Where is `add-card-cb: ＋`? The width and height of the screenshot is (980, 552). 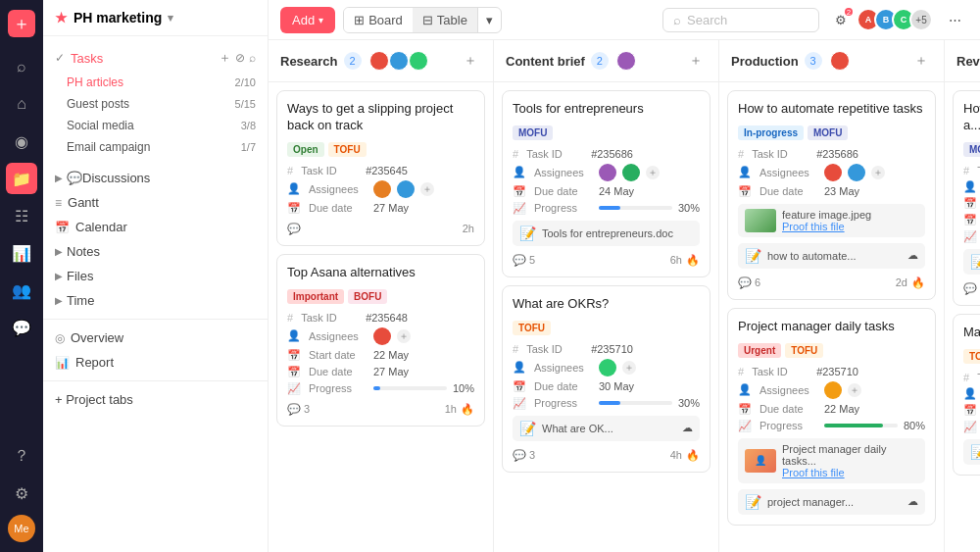 add-card-cb: ＋ is located at coordinates (696, 61).